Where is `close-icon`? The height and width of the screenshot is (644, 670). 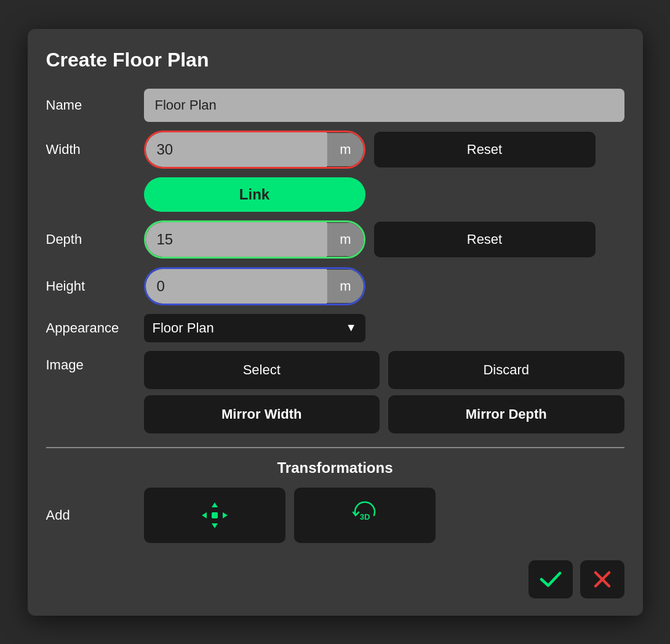
close-icon is located at coordinates (602, 579).